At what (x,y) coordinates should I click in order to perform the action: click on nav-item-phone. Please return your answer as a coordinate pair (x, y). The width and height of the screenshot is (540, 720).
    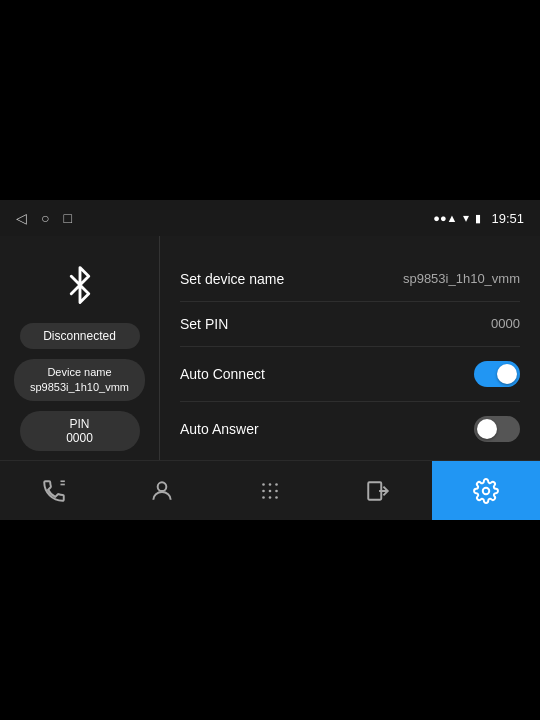
    Looking at the image, I should click on (54, 490).